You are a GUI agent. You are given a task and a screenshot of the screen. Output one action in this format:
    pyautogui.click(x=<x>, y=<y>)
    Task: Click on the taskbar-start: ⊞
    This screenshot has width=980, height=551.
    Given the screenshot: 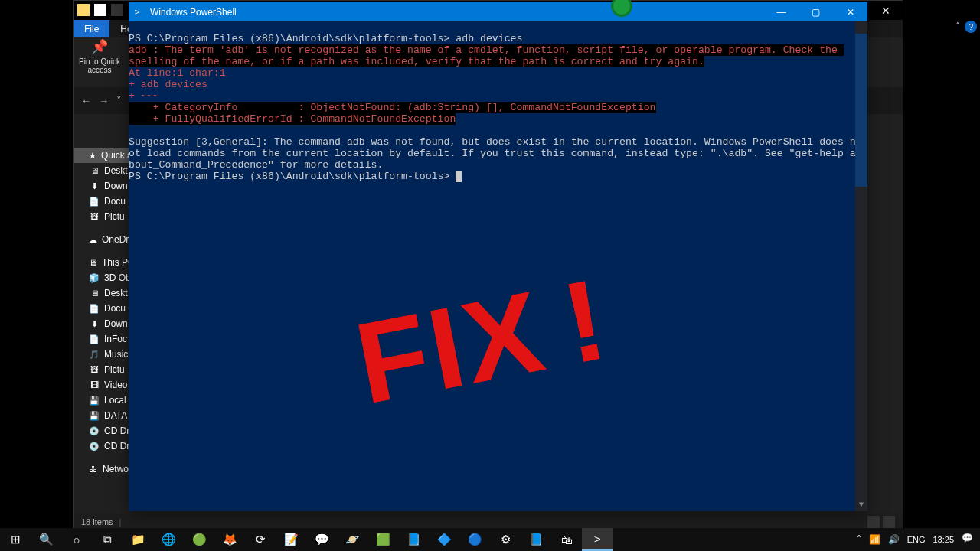 What is the action you would take?
    pyautogui.click(x=15, y=540)
    